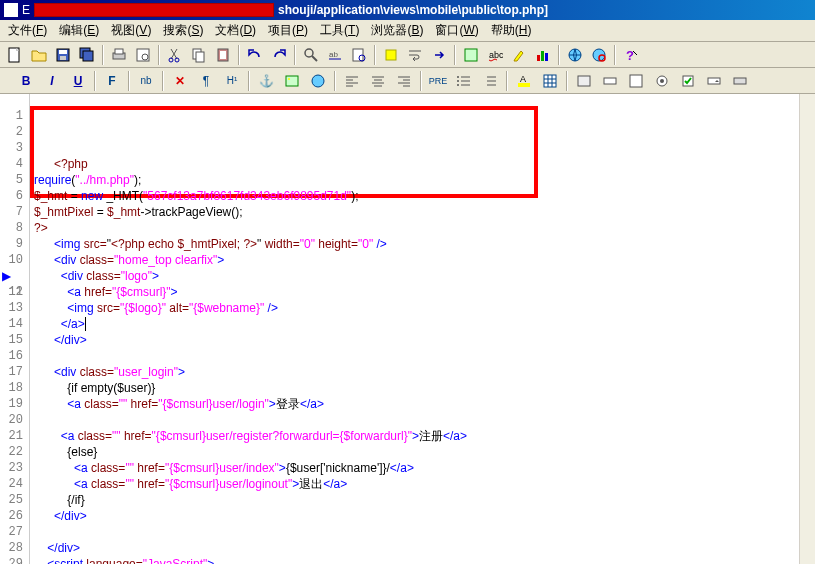 The image size is (815, 564). Describe the element at coordinates (391, 55) in the screenshot. I see `marker-button` at that location.